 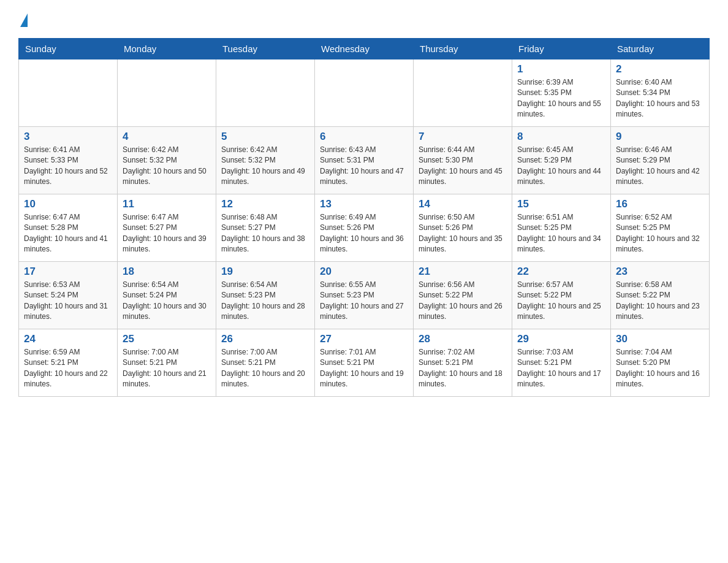 What do you see at coordinates (463, 296) in the screenshot?
I see `calendar-cell: 21Sunrise: 6:56 AM Sunset: 5:22 PM Dayli…` at bounding box center [463, 296].